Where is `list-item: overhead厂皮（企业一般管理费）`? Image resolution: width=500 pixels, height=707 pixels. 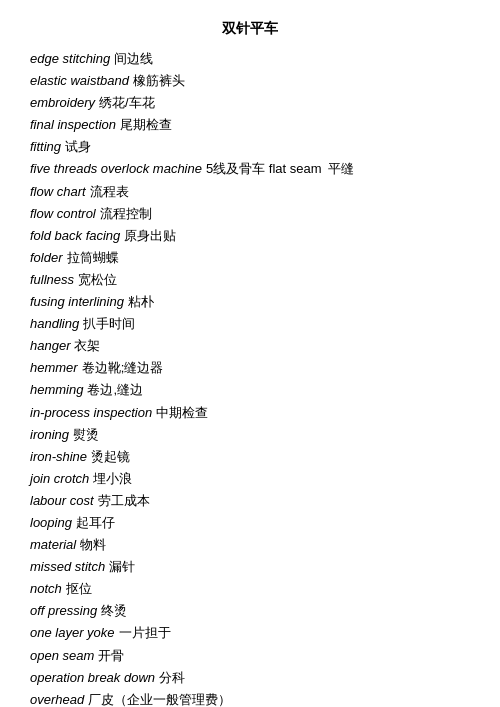
list-item: overhead厂皮（企业一般管理费） is located at coordinates (250, 698).